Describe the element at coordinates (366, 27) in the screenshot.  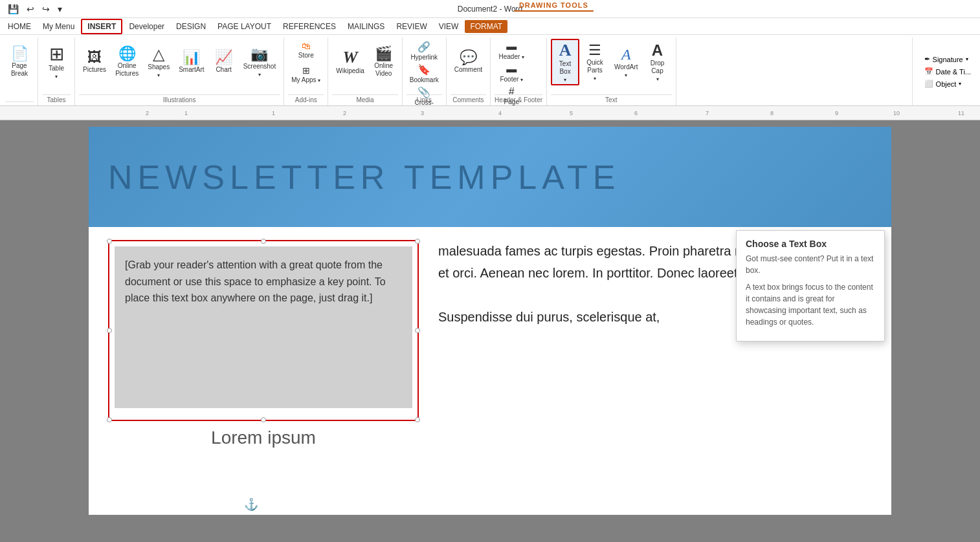
I see `menu-mailings: MAILINGS` at that location.